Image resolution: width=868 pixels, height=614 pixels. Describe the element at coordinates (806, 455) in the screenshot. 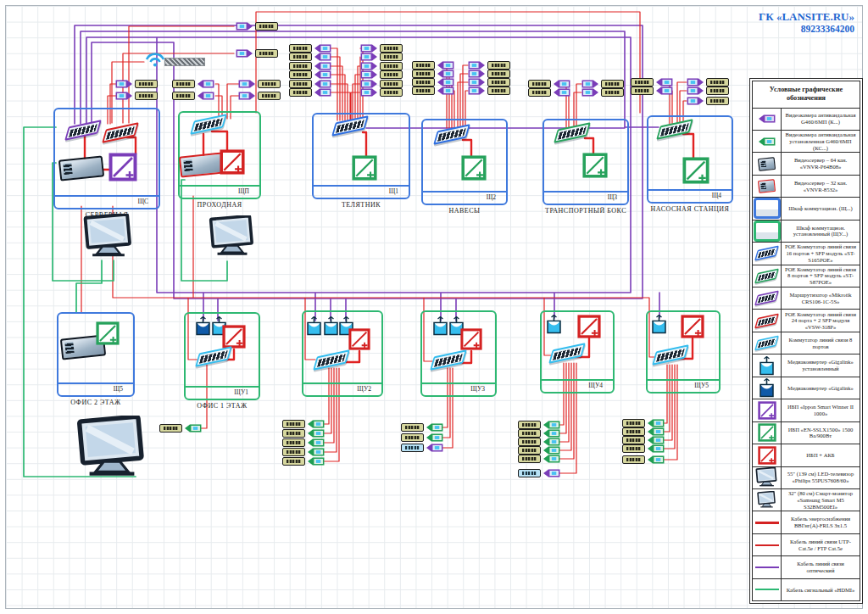

I see `legend-row: ИБП + АКБ` at that location.